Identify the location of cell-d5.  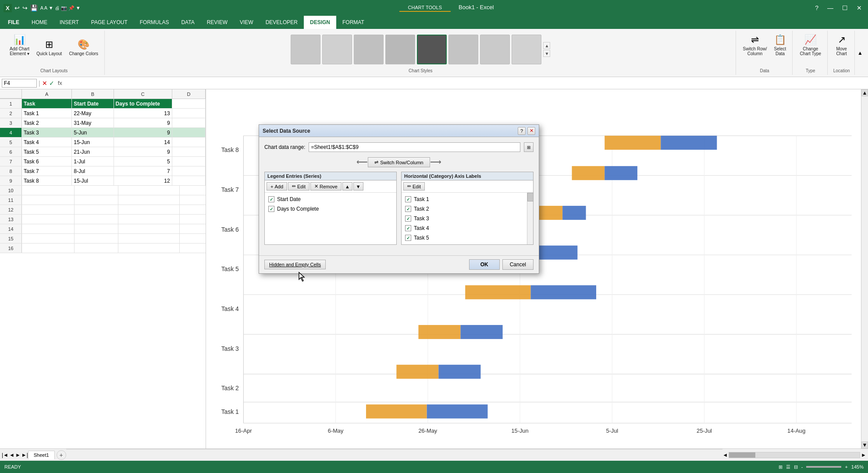
(189, 142).